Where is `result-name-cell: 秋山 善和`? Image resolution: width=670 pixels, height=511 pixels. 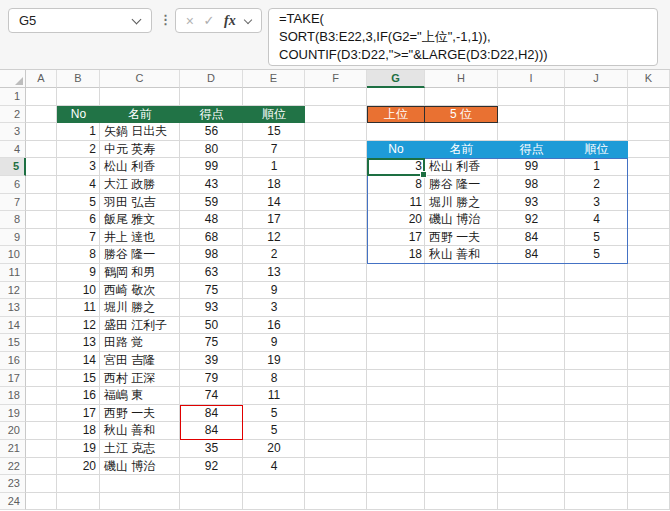 result-name-cell: 秋山 善和 is located at coordinates (462, 255).